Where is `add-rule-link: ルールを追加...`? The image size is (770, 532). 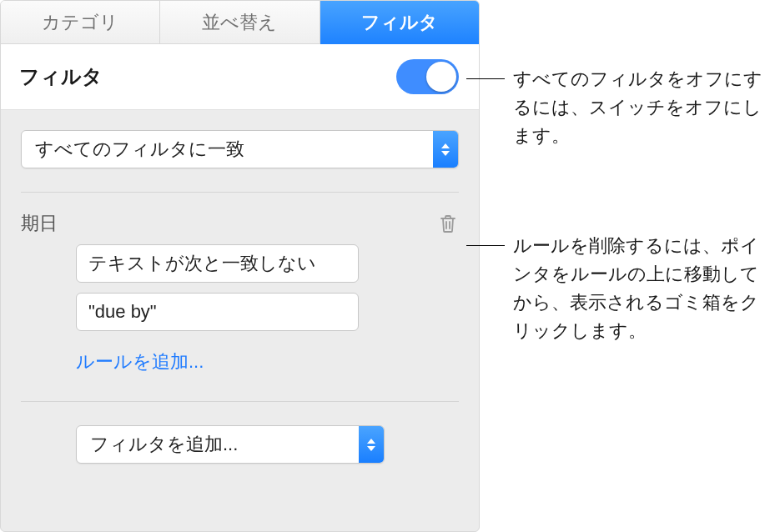
add-rule-link: ルールを追加... is located at coordinates (217, 358).